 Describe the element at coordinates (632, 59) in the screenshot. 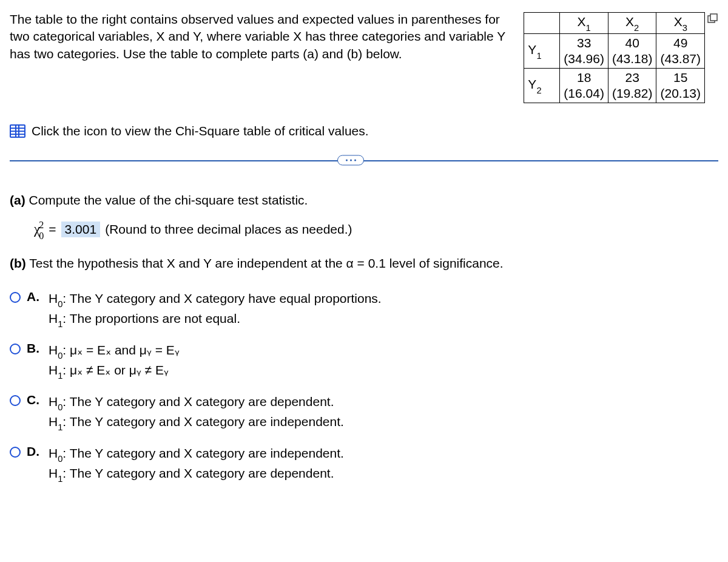

I see `exp-value: (43.18)` at that location.